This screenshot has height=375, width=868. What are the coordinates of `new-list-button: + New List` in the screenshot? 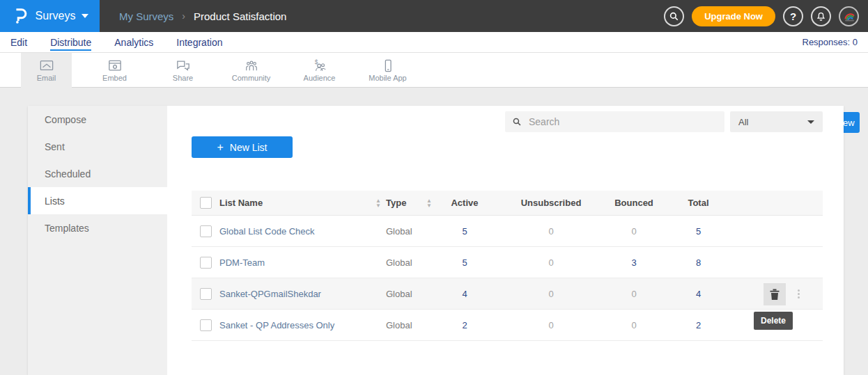 It's located at (242, 147).